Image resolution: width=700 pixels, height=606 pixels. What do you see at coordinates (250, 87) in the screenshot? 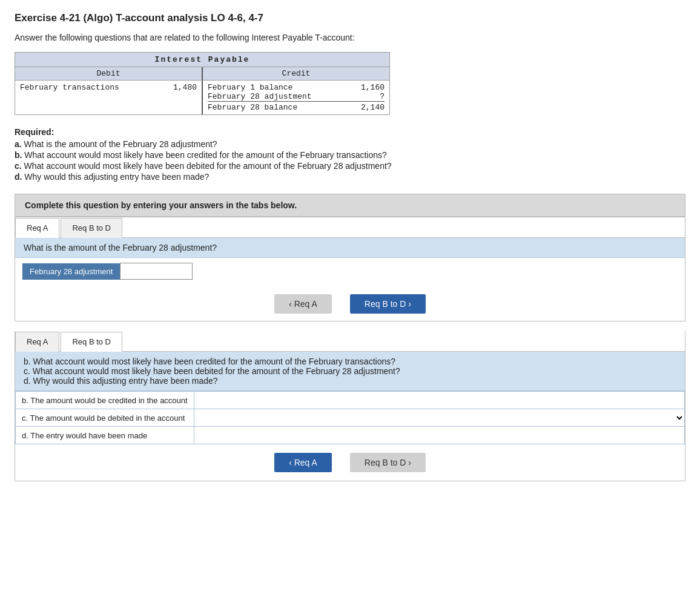
I see `credit-label-1: February 1 balance` at bounding box center [250, 87].